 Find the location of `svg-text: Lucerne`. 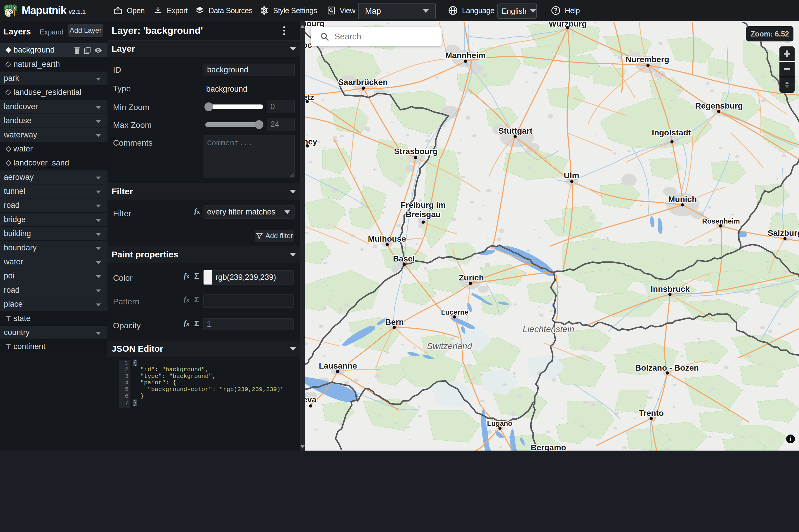

svg-text: Lucerne is located at coordinates (454, 312).